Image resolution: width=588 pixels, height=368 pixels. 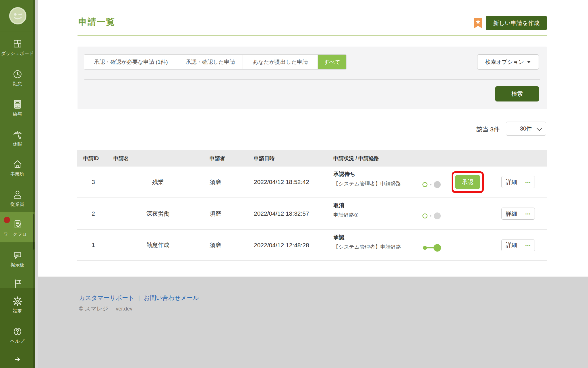 I want to click on search-button: 検索, so click(x=517, y=94).